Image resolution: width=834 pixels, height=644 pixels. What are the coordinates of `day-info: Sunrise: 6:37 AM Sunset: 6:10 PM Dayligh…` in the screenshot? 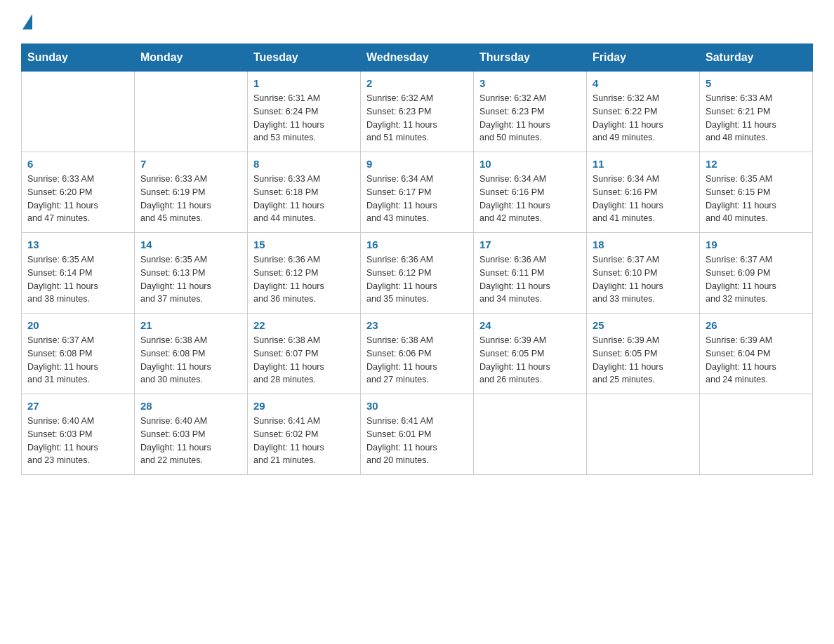 It's located at (643, 279).